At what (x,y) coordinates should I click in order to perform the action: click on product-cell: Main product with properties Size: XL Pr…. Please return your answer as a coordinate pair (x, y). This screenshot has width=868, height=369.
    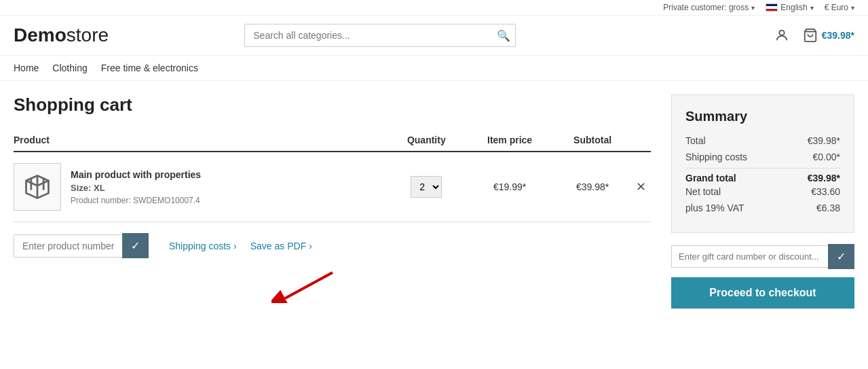
    Looking at the image, I should click on (201, 187).